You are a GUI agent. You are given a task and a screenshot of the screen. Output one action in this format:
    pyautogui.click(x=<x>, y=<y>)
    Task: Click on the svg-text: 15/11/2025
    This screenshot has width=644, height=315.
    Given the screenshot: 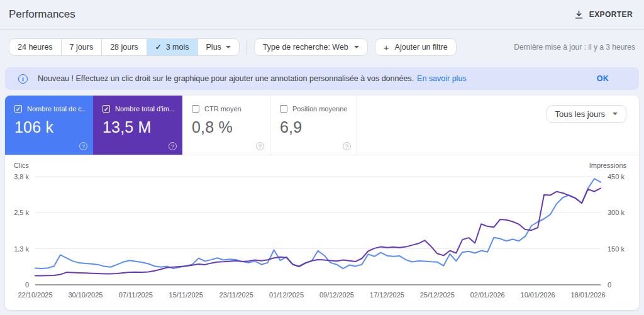 What is the action you would take?
    pyautogui.click(x=186, y=295)
    